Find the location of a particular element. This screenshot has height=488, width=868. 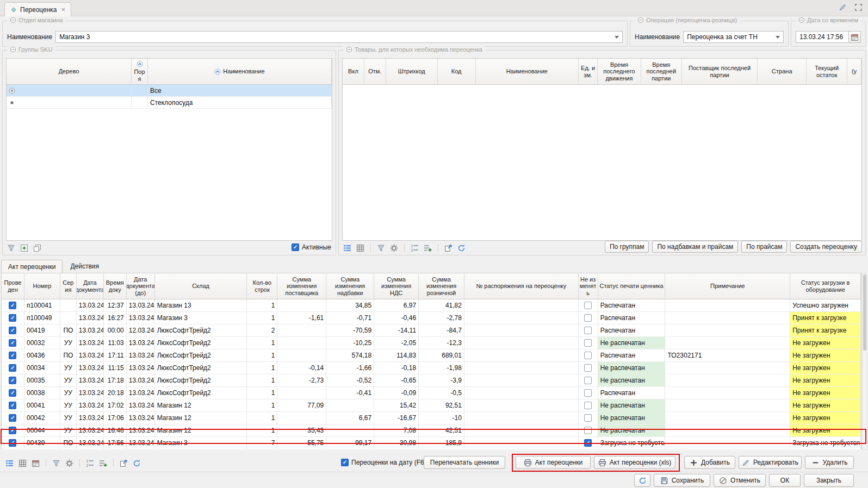

cell-number: 00041 is located at coordinates (42, 405).